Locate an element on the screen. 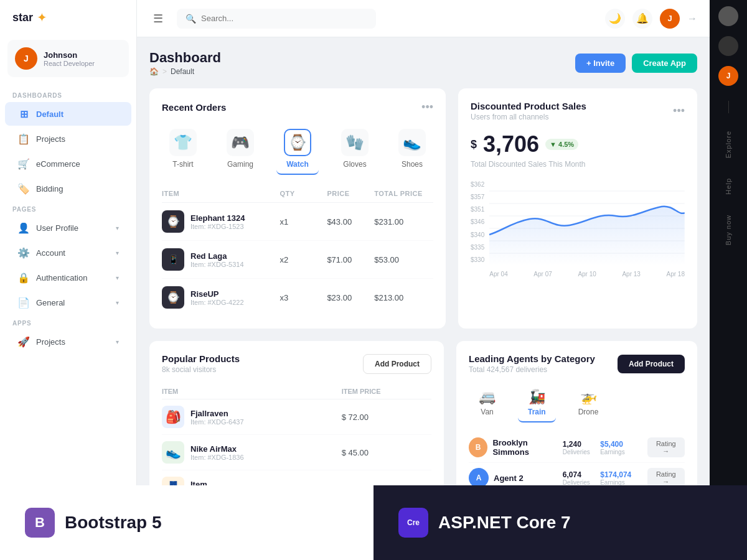 The width and height of the screenshot is (747, 560). breadcrumb: 🏠 > Default is located at coordinates (186, 72).